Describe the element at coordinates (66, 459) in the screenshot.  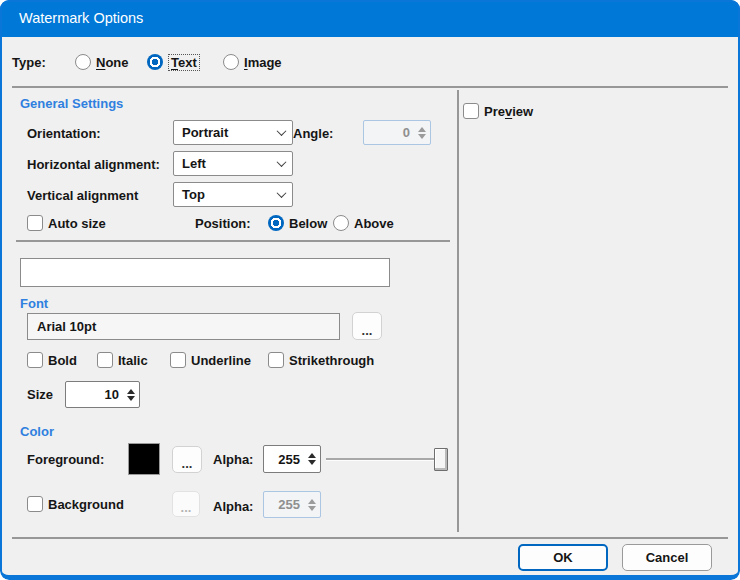
I see `foreground-label: Foreground:` at that location.